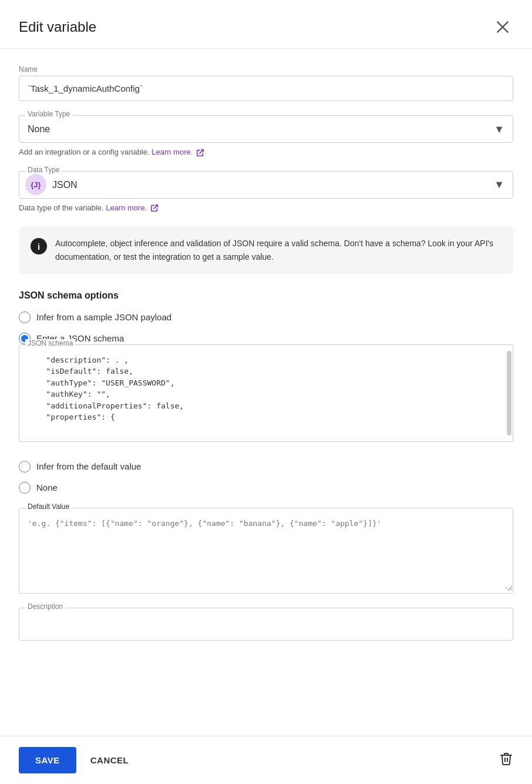 The width and height of the screenshot is (532, 784). I want to click on info-icon: i, so click(39, 246).